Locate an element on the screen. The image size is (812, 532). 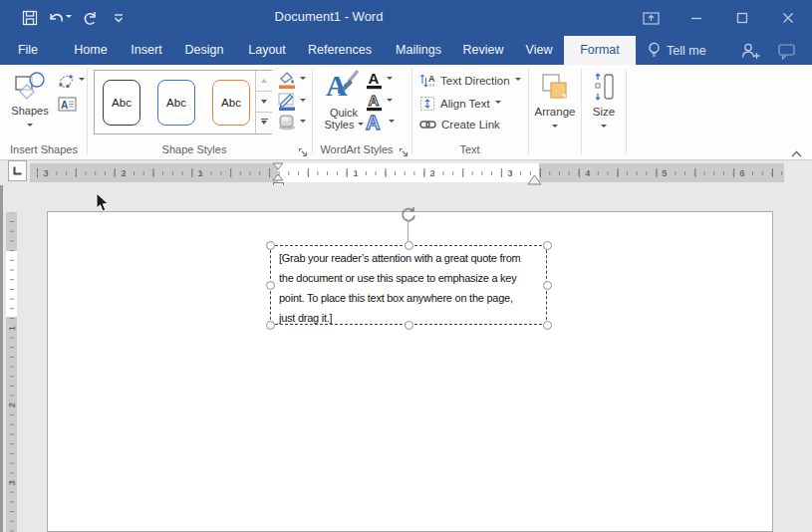
shape-effects-icon is located at coordinates (287, 123).